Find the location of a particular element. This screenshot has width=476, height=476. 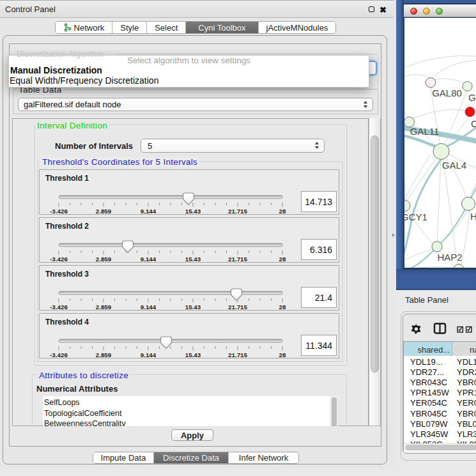

svg-text: C is located at coordinates (473, 124).